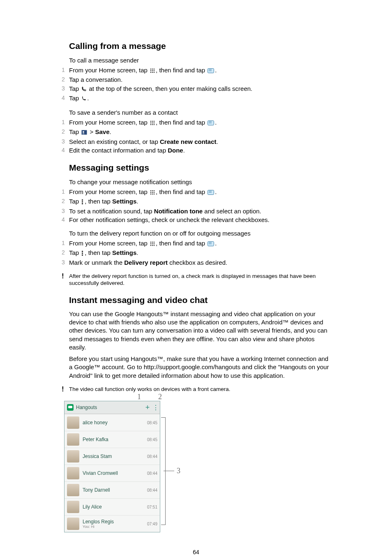 This screenshot has width=392, height=555. Describe the element at coordinates (115, 439) in the screenshot. I see `contact-name: Peter Kafka` at that location.